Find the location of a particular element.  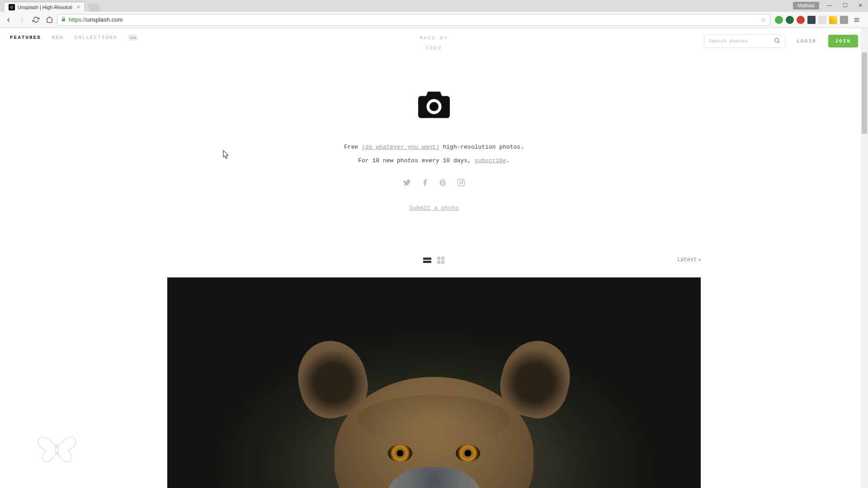

scrollbar-thumb is located at coordinates (864, 93).